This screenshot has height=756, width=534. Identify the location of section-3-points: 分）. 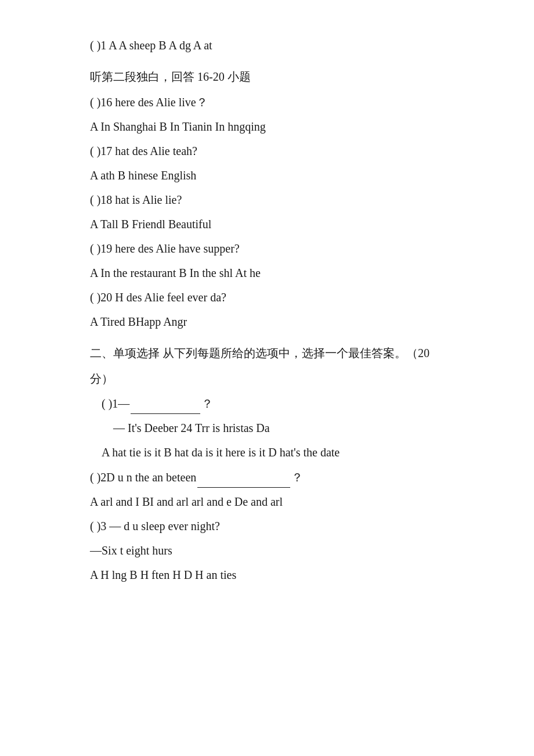
(272, 379).